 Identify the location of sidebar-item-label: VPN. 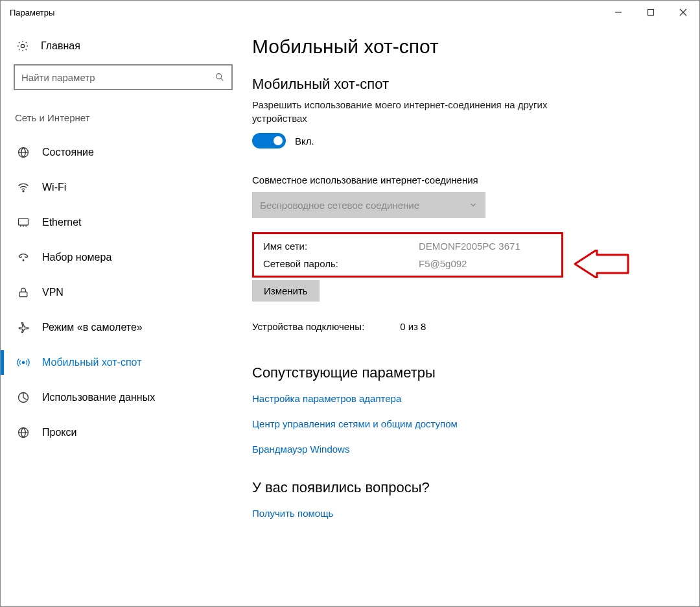
(53, 292).